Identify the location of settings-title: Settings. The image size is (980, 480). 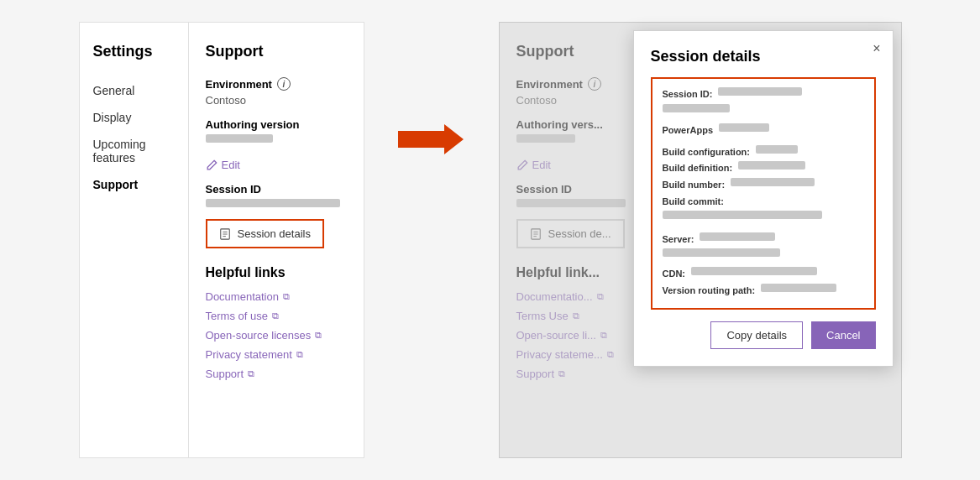
(134, 60).